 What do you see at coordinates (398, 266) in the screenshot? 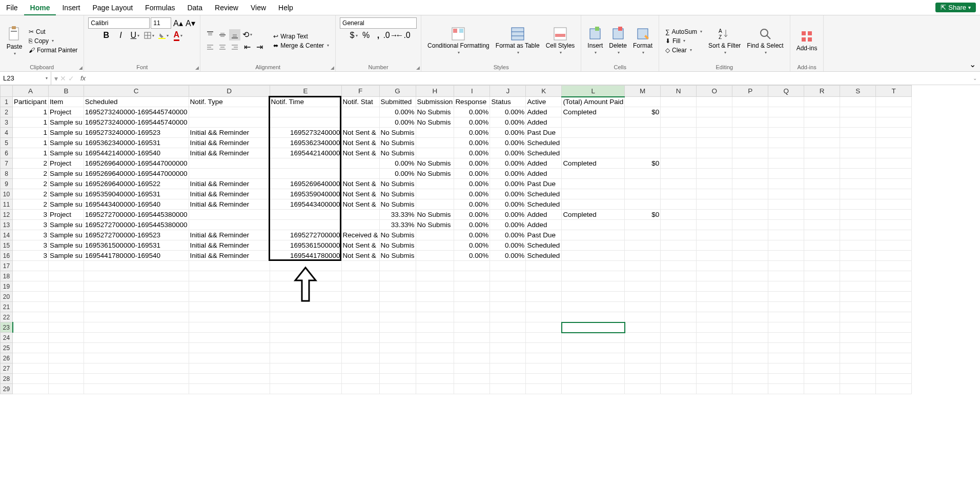
I see `cell-G17` at bounding box center [398, 266].